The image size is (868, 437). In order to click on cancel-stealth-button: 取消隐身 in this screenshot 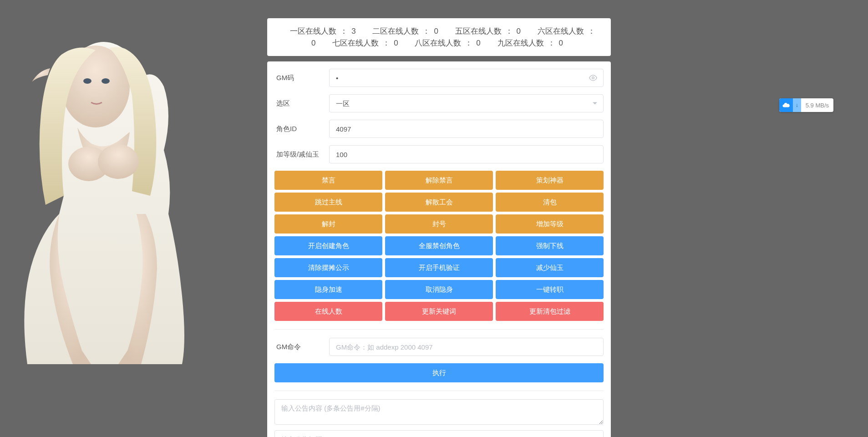, I will do `click(439, 290)`.